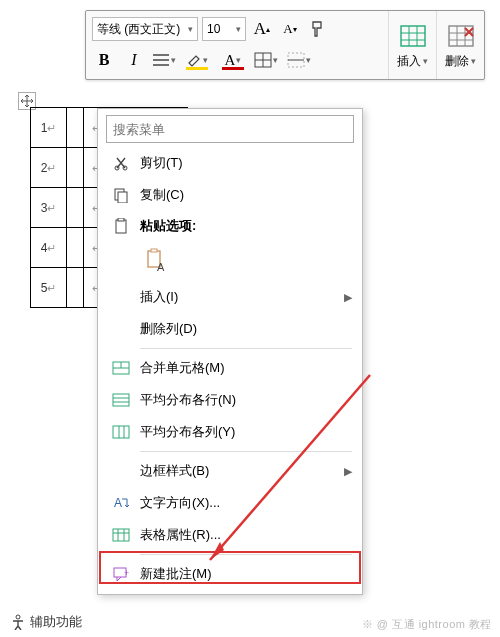 This screenshot has width=500, height=637. I want to click on menu-item-distribute-cols: 平均分布各列(Y), so click(230, 432).